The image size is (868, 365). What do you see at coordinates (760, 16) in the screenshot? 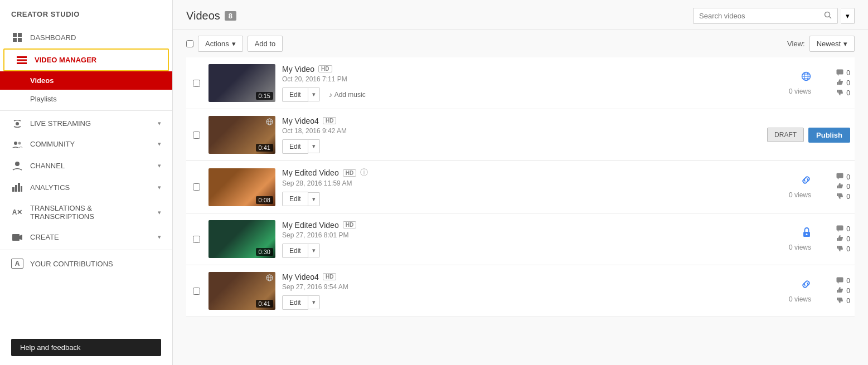
I see `search-input` at bounding box center [760, 16].